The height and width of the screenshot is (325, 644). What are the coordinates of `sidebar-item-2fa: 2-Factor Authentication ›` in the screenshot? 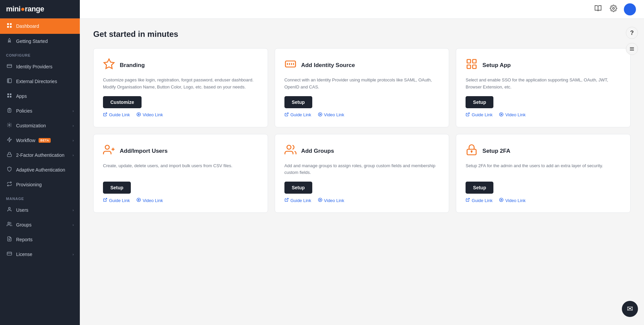 It's located at (40, 155).